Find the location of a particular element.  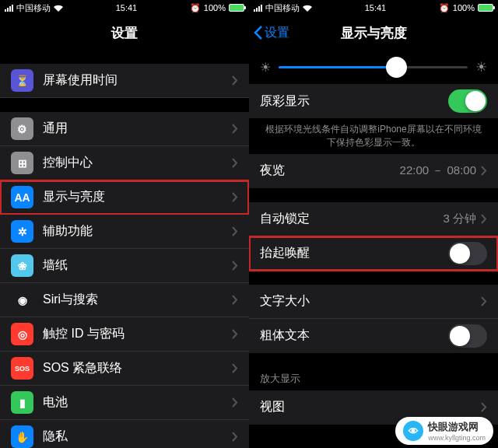

row-nightshift: 夜览 22:00 － 08:00 is located at coordinates (374, 171).